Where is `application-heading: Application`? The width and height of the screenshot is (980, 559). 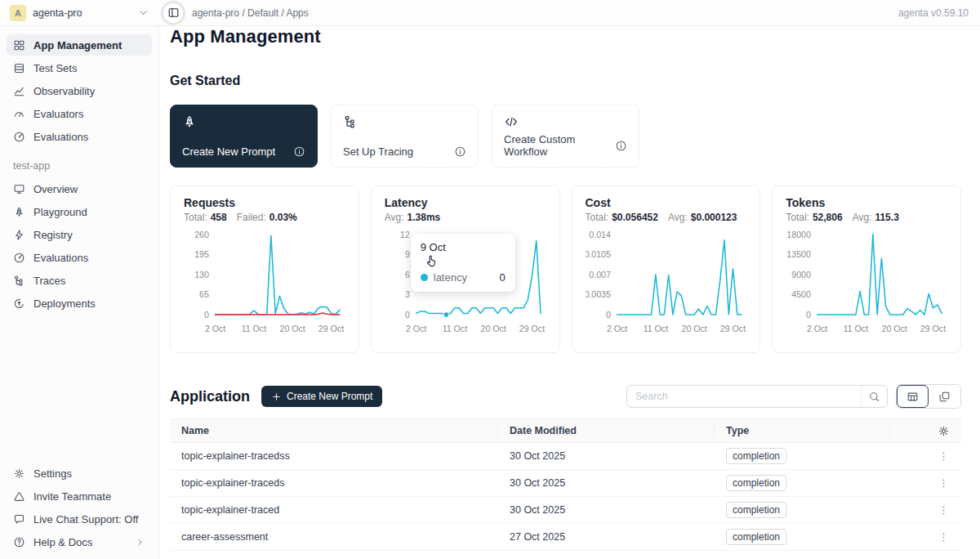 application-heading: Application is located at coordinates (210, 397).